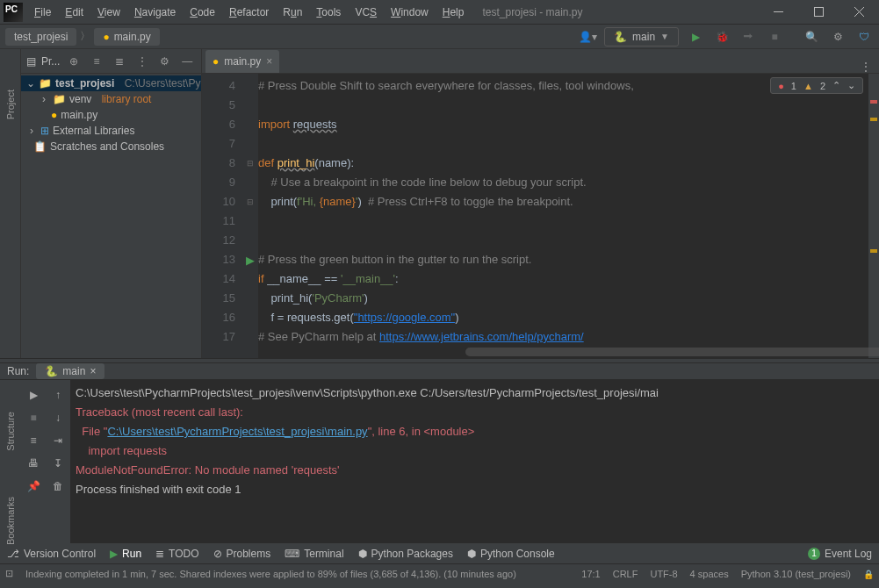  Describe the element at coordinates (796, 574) in the screenshot. I see `interpreter: Python 3.10 (test_projesi)` at that location.